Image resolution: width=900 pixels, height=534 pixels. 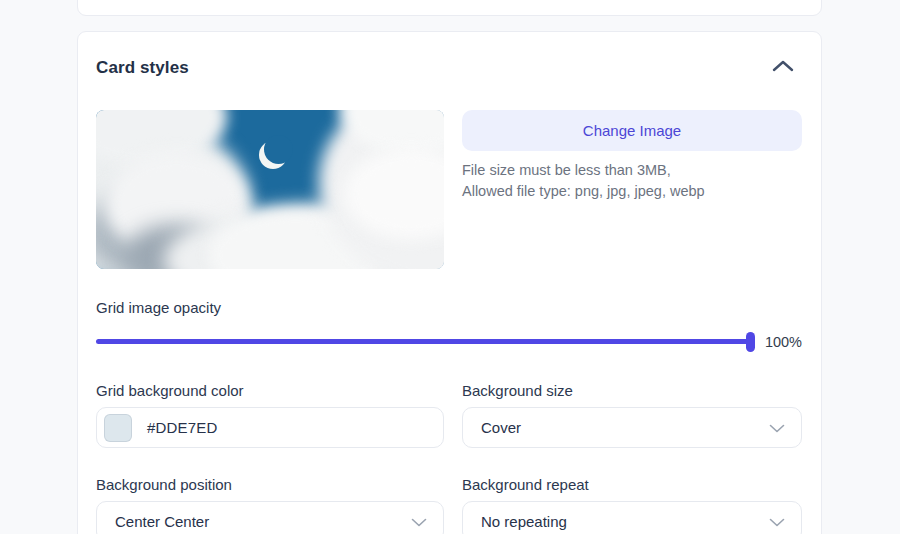 I want to click on opacity-slider-thumb, so click(x=750, y=342).